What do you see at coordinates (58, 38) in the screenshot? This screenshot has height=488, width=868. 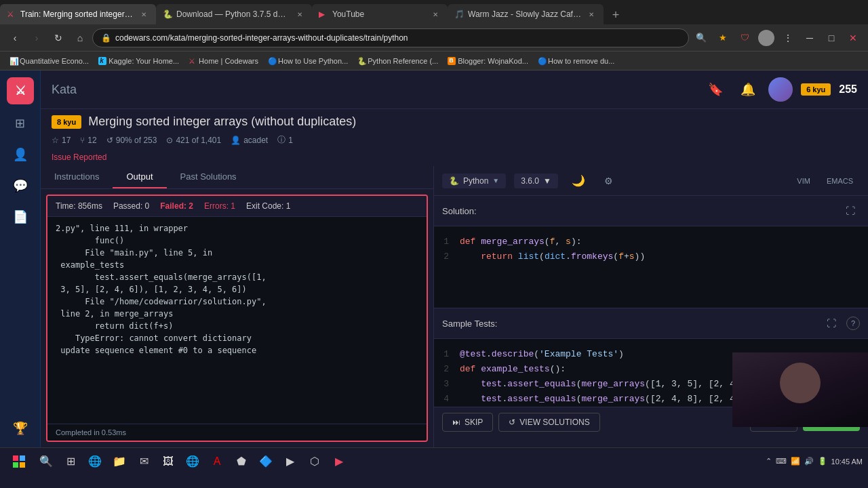 I see `reload-button: ↻` at bounding box center [58, 38].